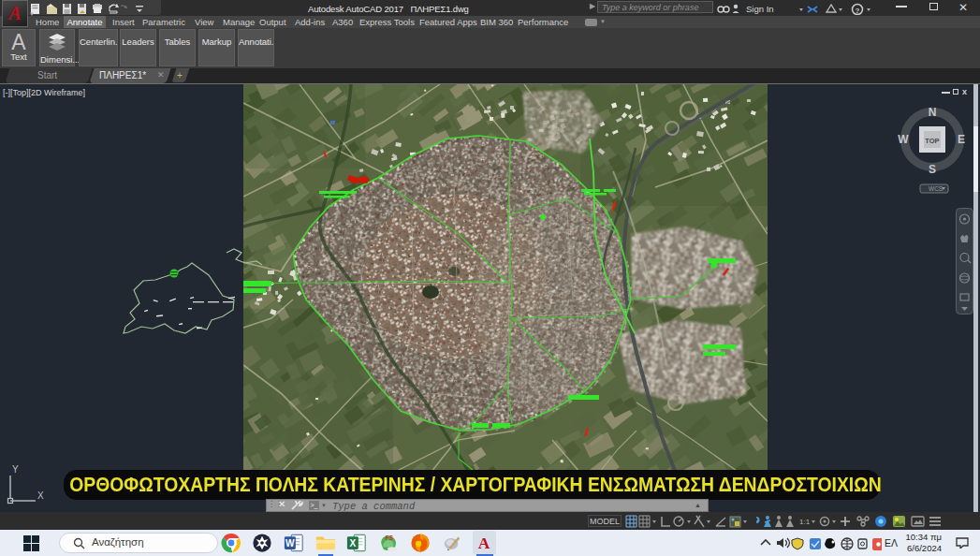 Image resolution: width=980 pixels, height=556 pixels. Describe the element at coordinates (961, 139) in the screenshot. I see `svg-text: E` at that location.